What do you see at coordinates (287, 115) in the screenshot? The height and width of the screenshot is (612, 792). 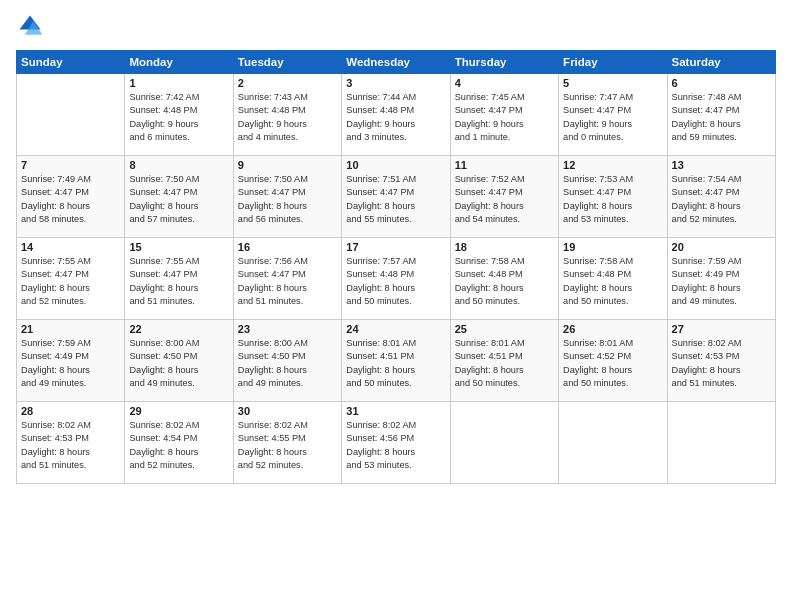 I see `day-cell: 2Sunrise: 7:43 AM Sunset: 4:48 PM Daylig…` at bounding box center [287, 115].